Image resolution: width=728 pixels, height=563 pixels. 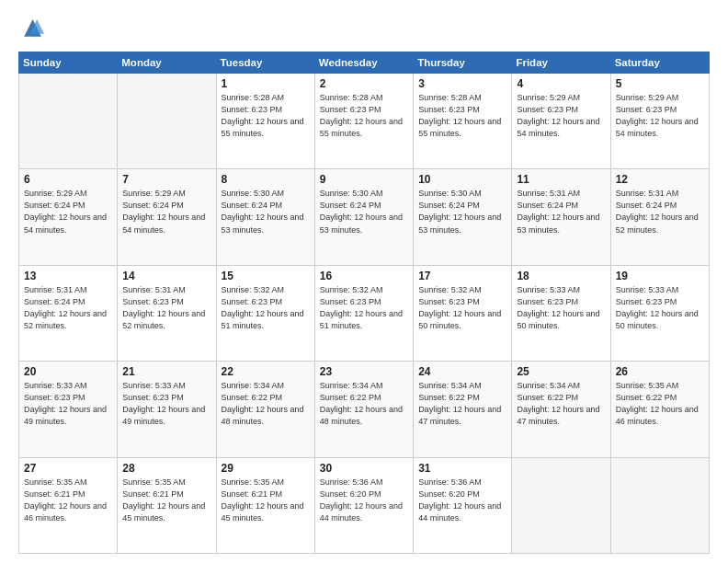 I want to click on calendar-cell: 25Sunrise: 5:34 AM Sunset: 6:22 PM Dayli…, so click(x=561, y=409).